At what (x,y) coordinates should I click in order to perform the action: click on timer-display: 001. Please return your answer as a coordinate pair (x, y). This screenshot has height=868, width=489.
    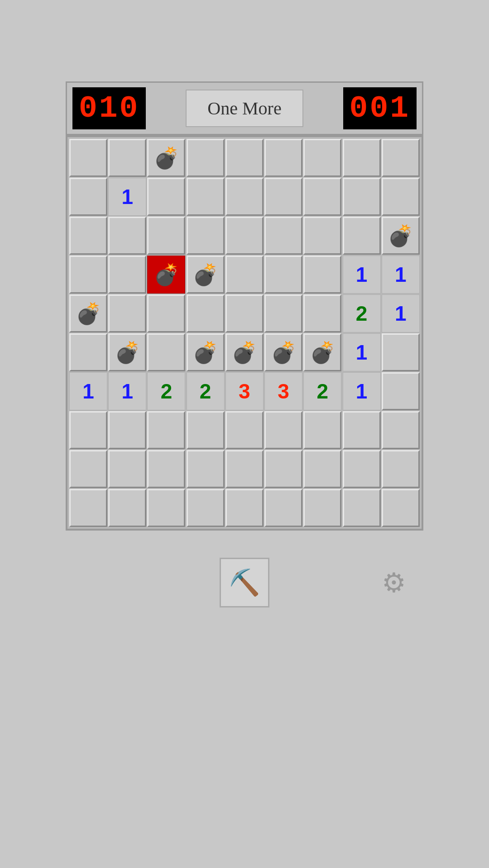
    Looking at the image, I should click on (380, 109).